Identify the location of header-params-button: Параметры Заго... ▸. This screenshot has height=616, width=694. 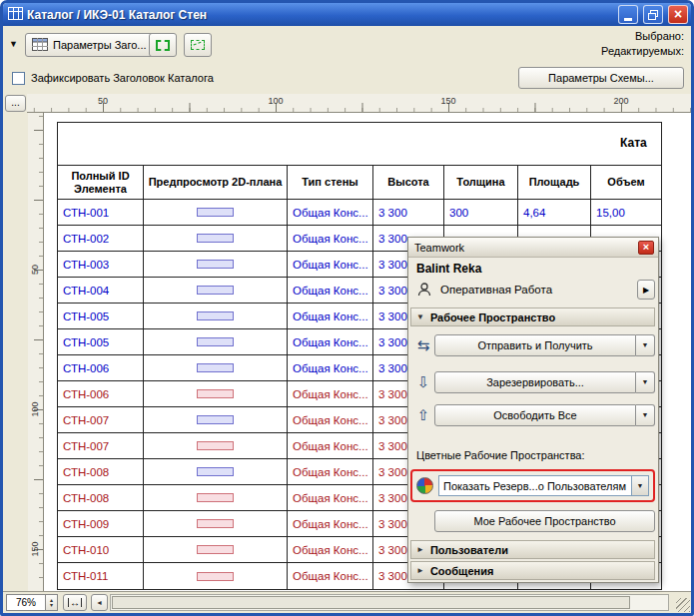
(94, 45).